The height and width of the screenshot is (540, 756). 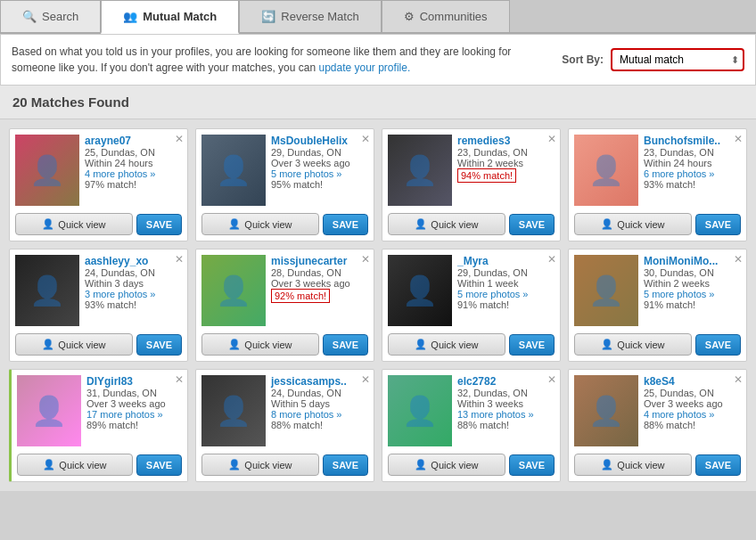 What do you see at coordinates (319, 414) in the screenshot?
I see `card-photos: 8 more photos »` at bounding box center [319, 414].